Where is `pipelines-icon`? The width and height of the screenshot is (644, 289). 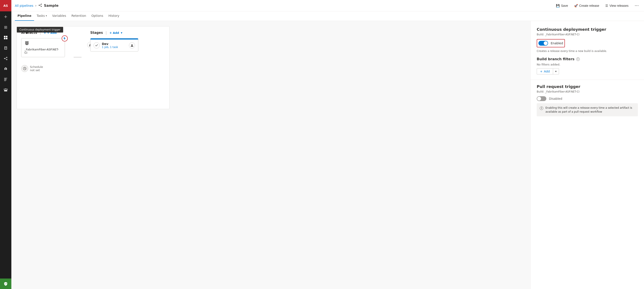 pipelines-icon is located at coordinates (6, 58).